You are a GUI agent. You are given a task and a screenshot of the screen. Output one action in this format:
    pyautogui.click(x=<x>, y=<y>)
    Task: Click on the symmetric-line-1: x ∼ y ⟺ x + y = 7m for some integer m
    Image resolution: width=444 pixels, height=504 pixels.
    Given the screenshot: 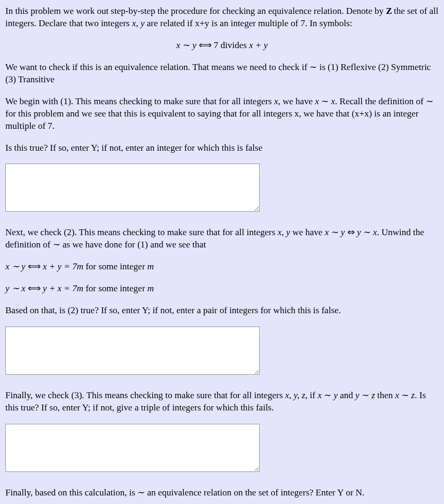 What is the action you would take?
    pyautogui.click(x=222, y=267)
    